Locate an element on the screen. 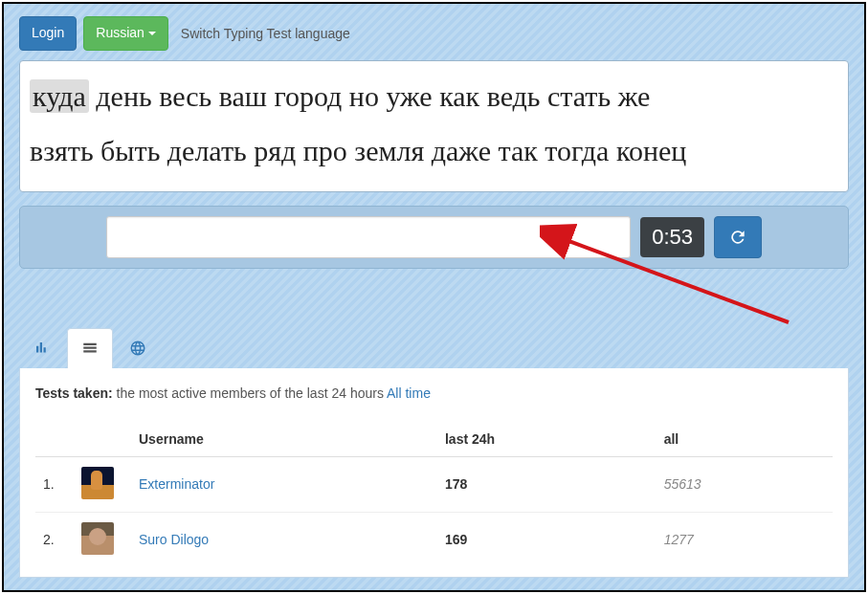 This screenshot has width=868, height=594. tab-list is located at coordinates (90, 348).